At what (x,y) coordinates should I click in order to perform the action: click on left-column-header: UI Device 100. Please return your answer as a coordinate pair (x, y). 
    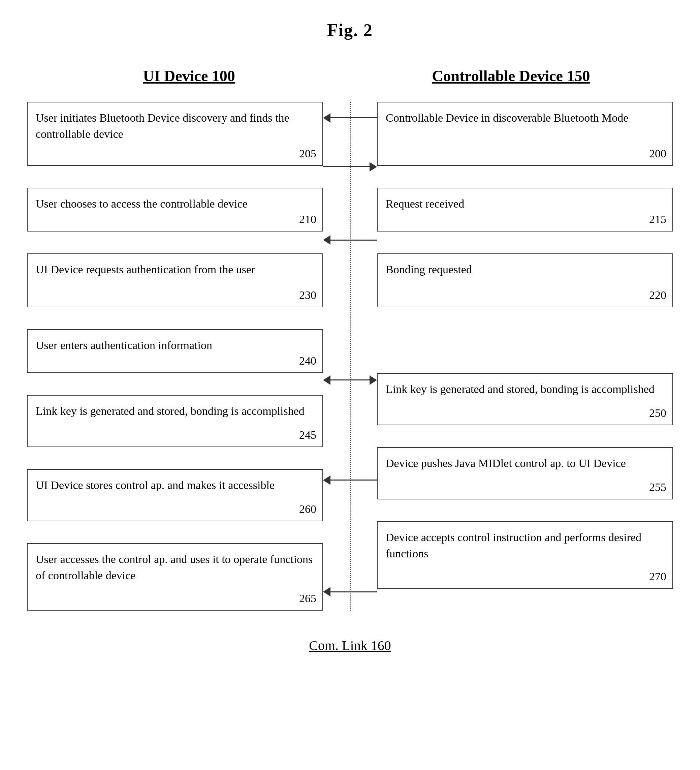
    Looking at the image, I should click on (189, 76).